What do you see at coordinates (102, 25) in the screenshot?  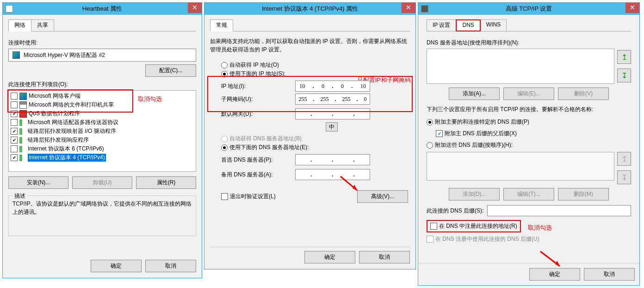 I see `tabstrip: 网络 共享` at bounding box center [102, 25].